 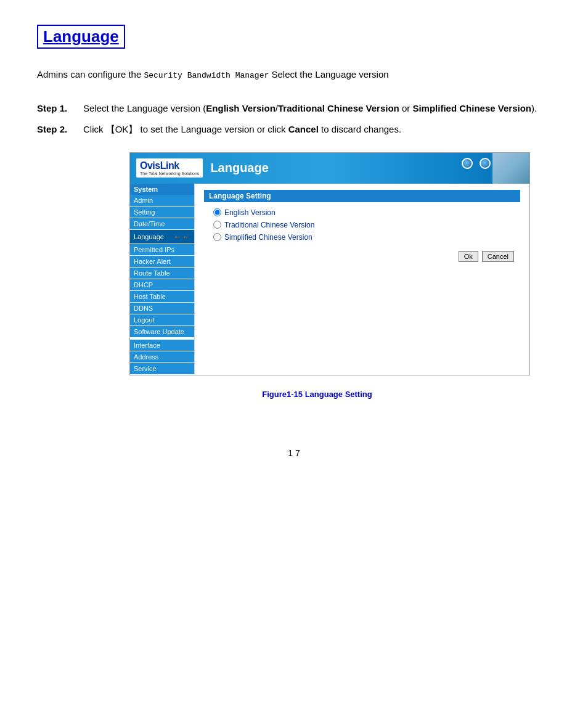 What do you see at coordinates (60, 108) in the screenshot?
I see `step-1-label: Step 1.` at bounding box center [60, 108].